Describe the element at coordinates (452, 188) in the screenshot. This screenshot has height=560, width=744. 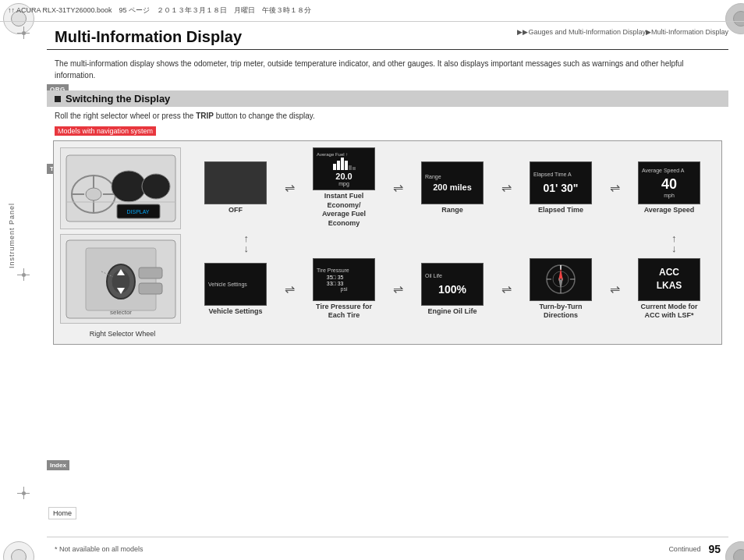
I see `display-row-1: OFF ⇌ Average Fuel ↑` at that location.